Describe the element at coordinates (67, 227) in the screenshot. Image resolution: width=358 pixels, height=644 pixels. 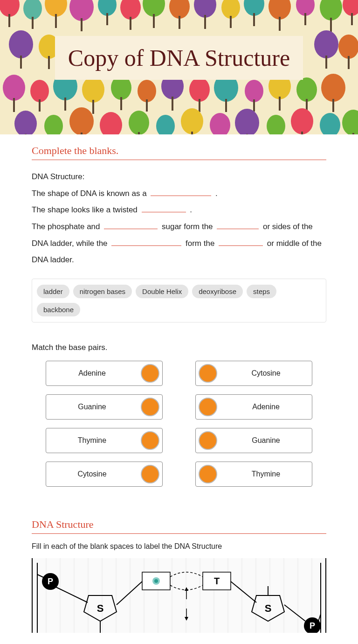
I see `text-fragment: The phosphate and` at that location.